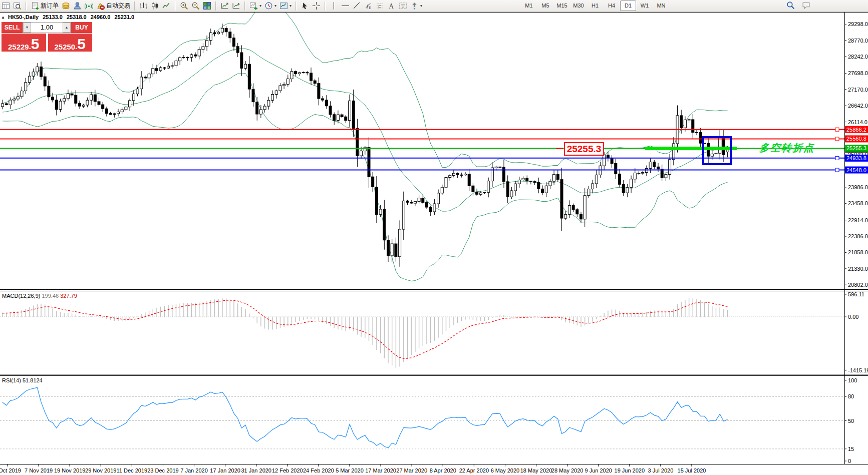  Describe the element at coordinates (132, 470) in the screenshot. I see `svg-text: 11 Dec 2019` at that location.